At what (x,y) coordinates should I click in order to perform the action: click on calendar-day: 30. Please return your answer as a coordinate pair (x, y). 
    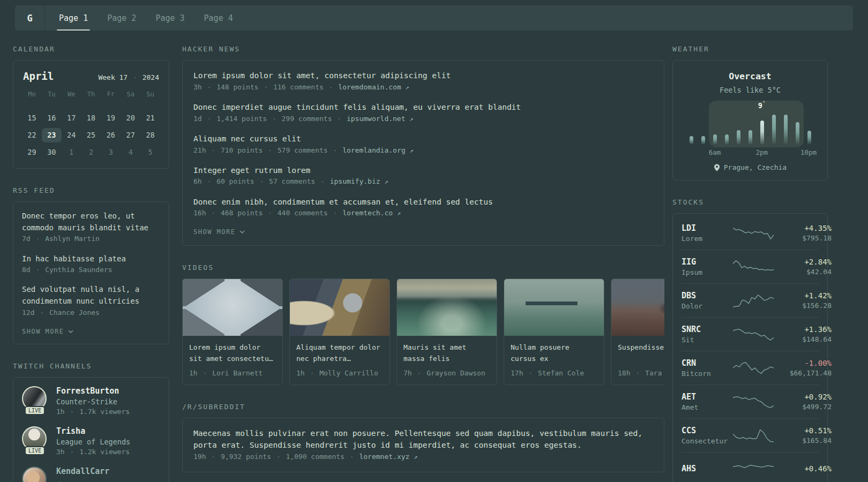
    Looking at the image, I should click on (51, 152).